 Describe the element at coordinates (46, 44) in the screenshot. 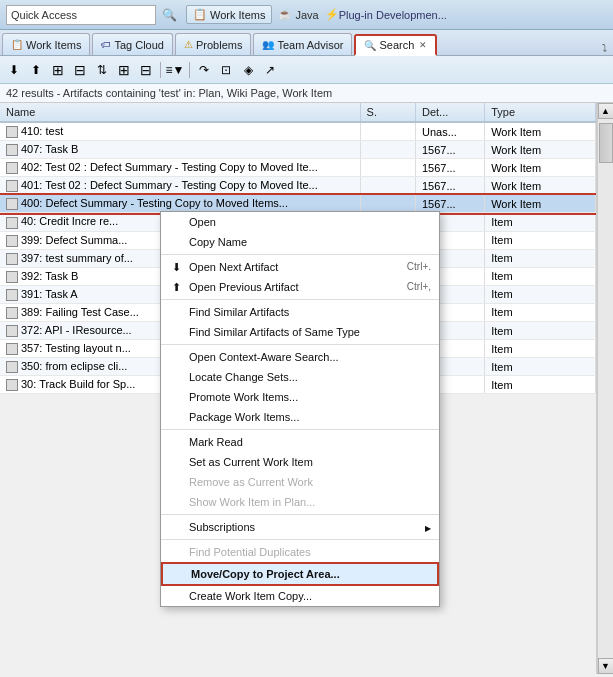

I see `tab-workitems: 📋 Work Items` at that location.